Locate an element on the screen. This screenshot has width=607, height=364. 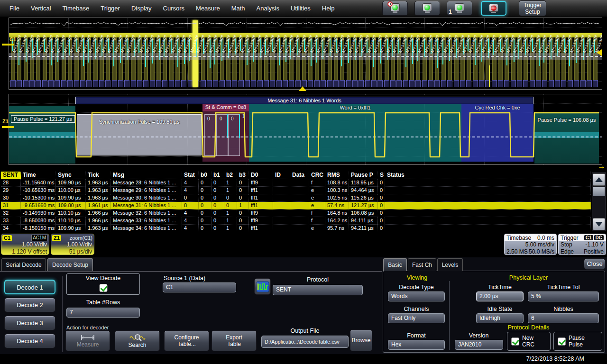
measure-button: Measure is located at coordinates (88, 341).